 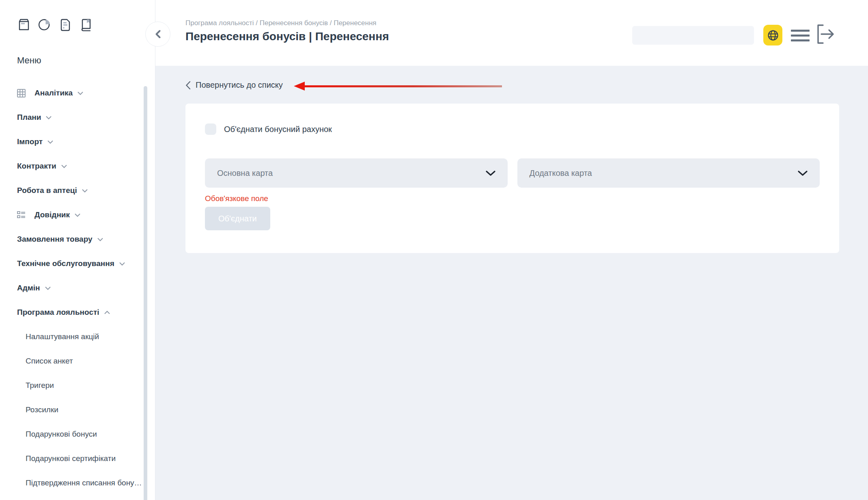 What do you see at coordinates (30, 142) in the screenshot?
I see `sidebar-item-label: Імпорт` at bounding box center [30, 142].